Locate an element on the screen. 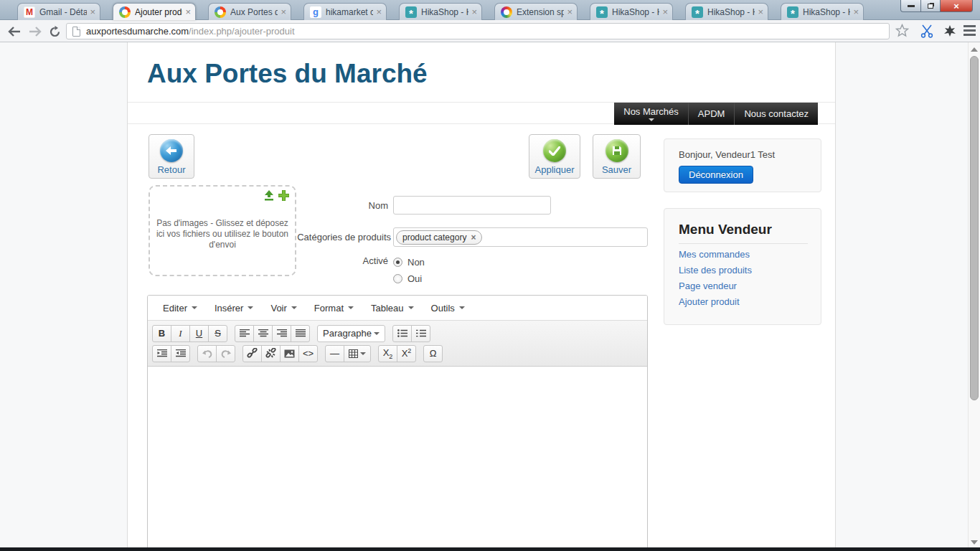 Image resolution: width=980 pixels, height=551 pixels. subscript-button: X2 is located at coordinates (387, 354).